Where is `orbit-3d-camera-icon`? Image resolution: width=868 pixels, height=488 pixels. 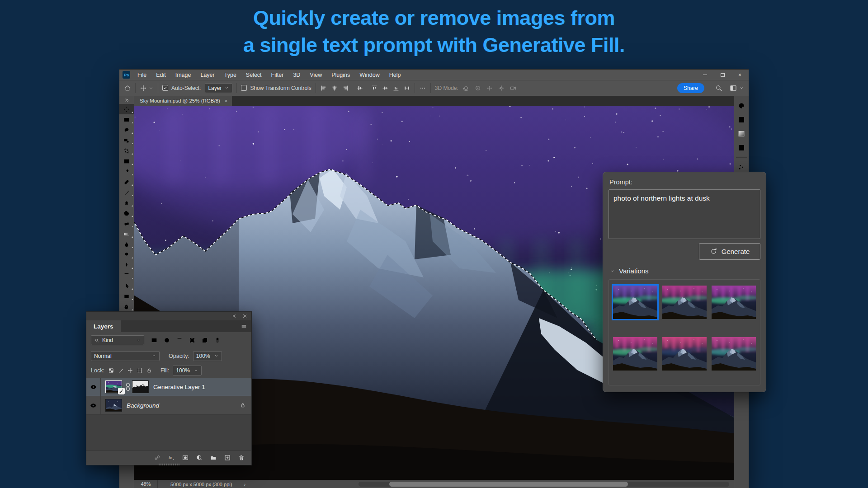 orbit-3d-camera-icon is located at coordinates (466, 88).